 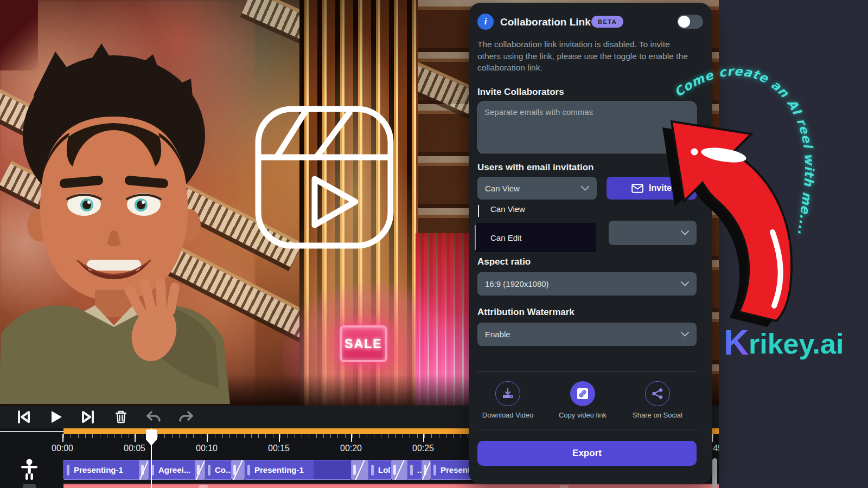 I want to click on timeline-clip: Lol, so click(x=380, y=470).